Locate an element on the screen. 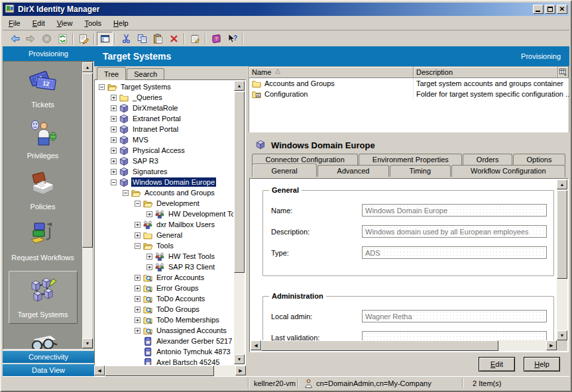 The width and height of the screenshot is (572, 392). tree-node: + _Queries is located at coordinates (164, 97).